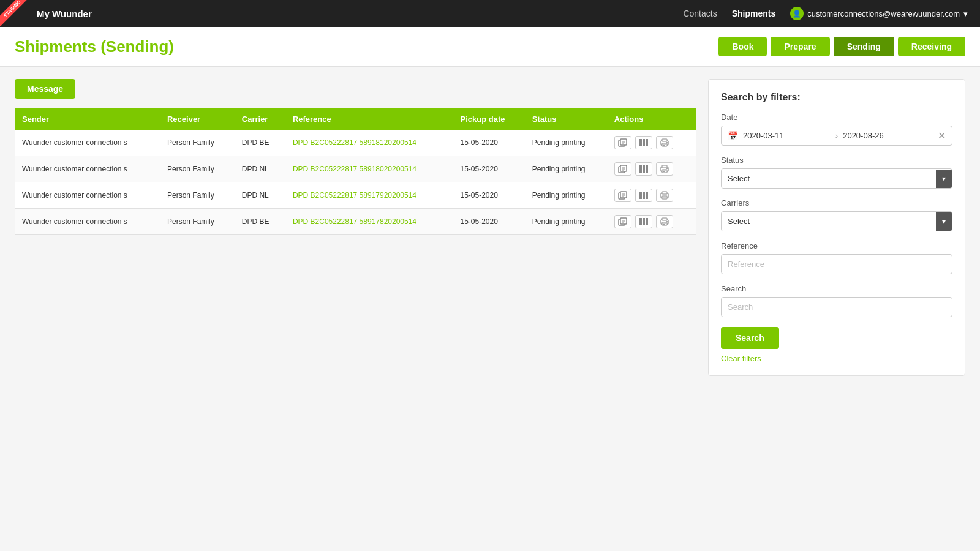 Image resolution: width=980 pixels, height=551 pixels. I want to click on col-receiver: Receiver, so click(197, 119).